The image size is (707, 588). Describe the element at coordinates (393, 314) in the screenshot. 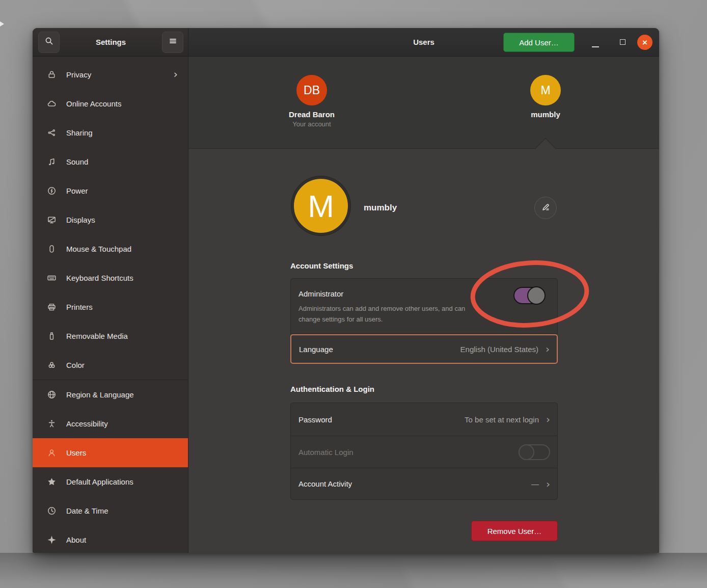

I see `administrator-description: Administrators can add and remove other …` at that location.